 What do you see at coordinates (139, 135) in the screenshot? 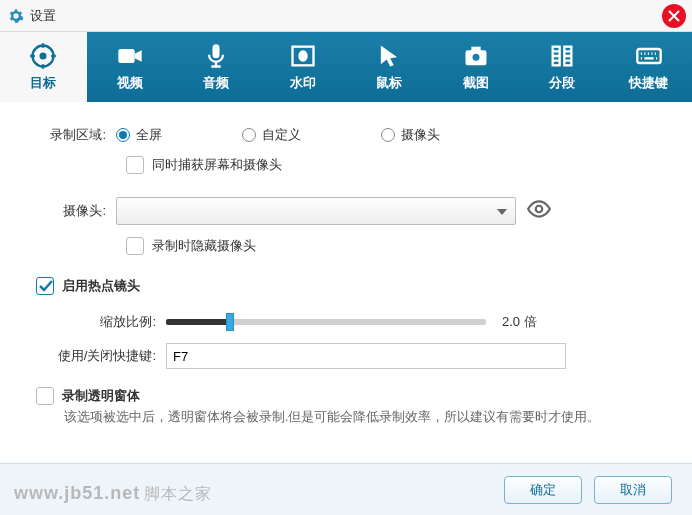
I see `radio-fullscreen: 全屏` at bounding box center [139, 135].